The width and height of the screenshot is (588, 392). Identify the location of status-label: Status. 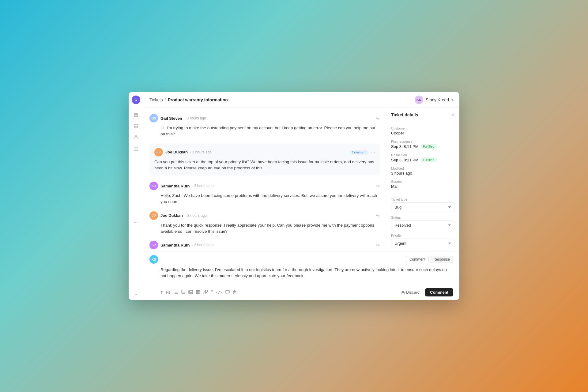
(423, 217).